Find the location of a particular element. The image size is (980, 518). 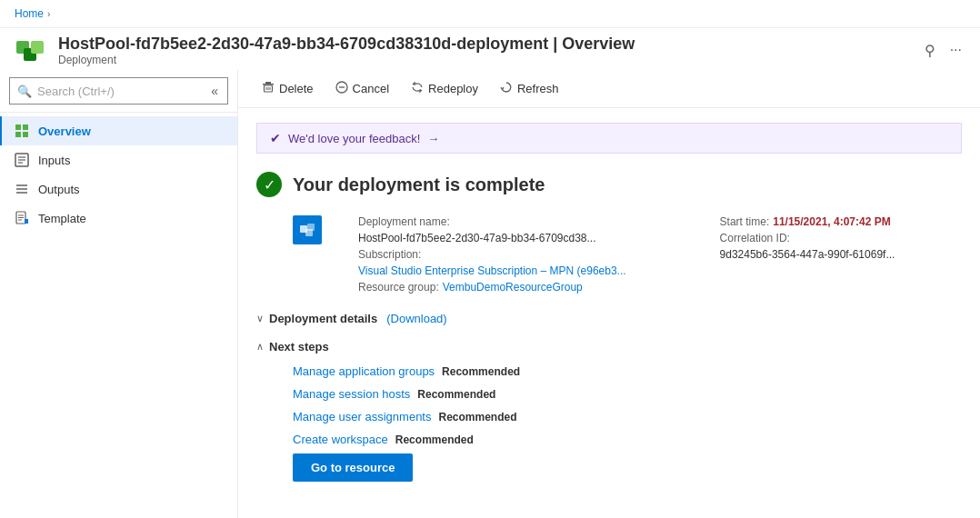

deployment-details-toggle: ∨ Deployment details (Download) is located at coordinates (352, 318).